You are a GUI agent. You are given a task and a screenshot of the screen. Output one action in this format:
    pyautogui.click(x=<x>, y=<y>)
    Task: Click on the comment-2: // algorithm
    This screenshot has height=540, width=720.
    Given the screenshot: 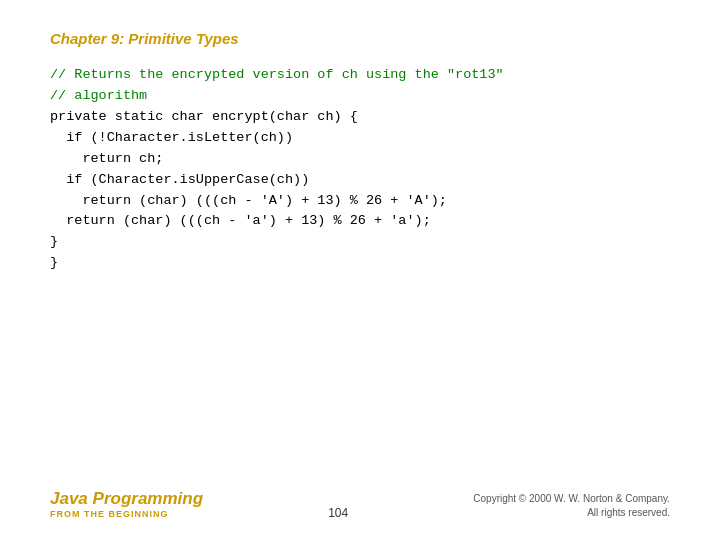 What is the action you would take?
    pyautogui.click(x=98, y=96)
    